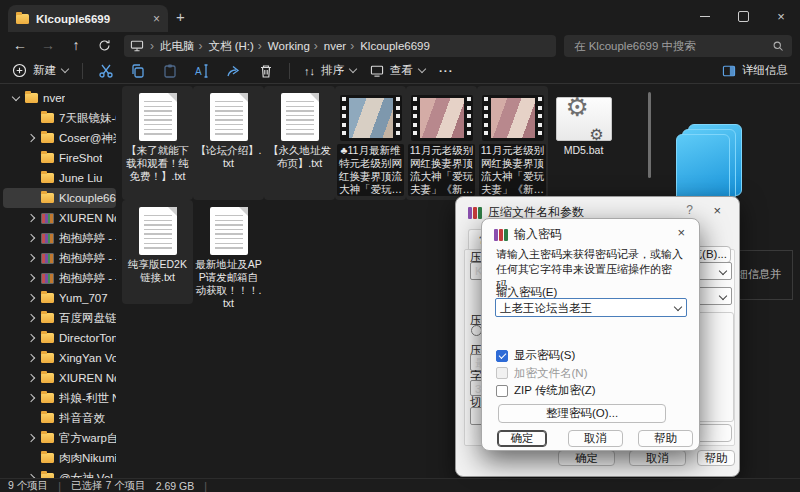 The height and width of the screenshot is (492, 800). I want to click on checkbox-row: ZIP 传统加密(Z), so click(546, 390).